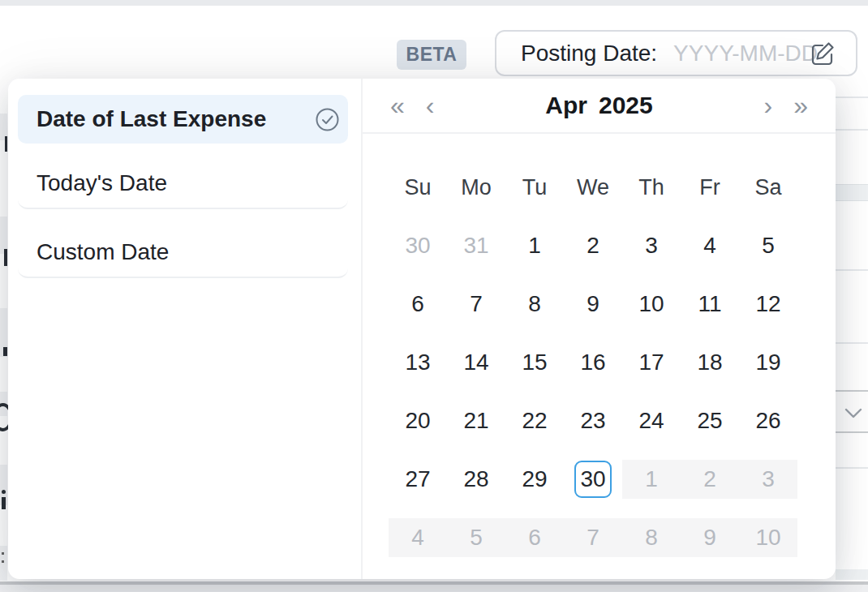 The image size is (868, 592). What do you see at coordinates (626, 105) in the screenshot?
I see `calendar-year-label: 2025` at bounding box center [626, 105].